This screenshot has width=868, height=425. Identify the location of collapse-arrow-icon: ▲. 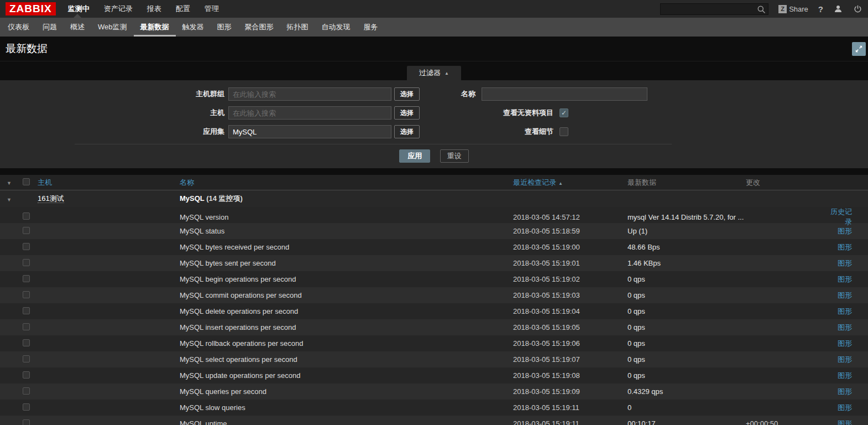
(447, 73).